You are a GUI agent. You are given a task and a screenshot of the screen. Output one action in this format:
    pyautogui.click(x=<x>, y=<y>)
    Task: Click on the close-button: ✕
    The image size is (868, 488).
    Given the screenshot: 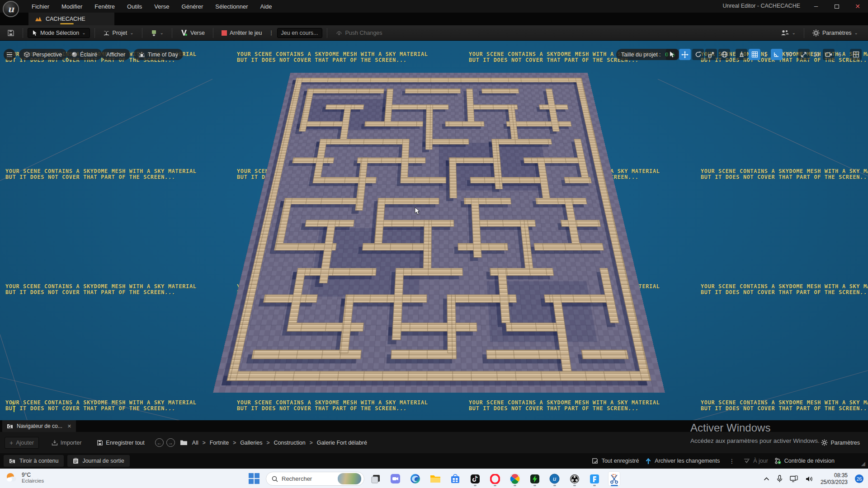 What is the action you would take?
    pyautogui.click(x=858, y=6)
    